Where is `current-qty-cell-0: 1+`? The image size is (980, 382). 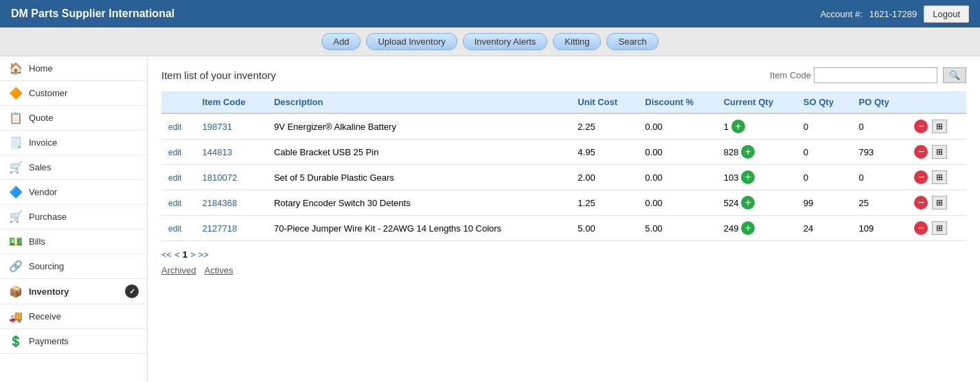
current-qty-cell-0: 1+ is located at coordinates (757, 126).